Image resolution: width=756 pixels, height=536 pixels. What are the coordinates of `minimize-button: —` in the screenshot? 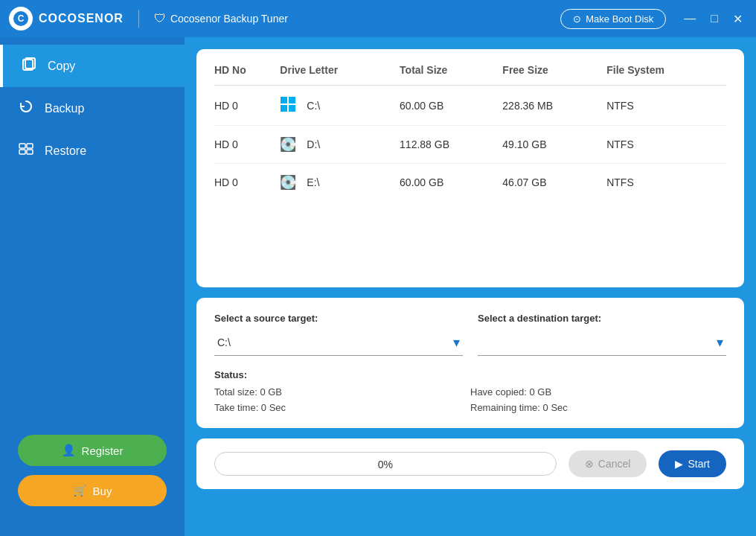 It's located at (690, 19).